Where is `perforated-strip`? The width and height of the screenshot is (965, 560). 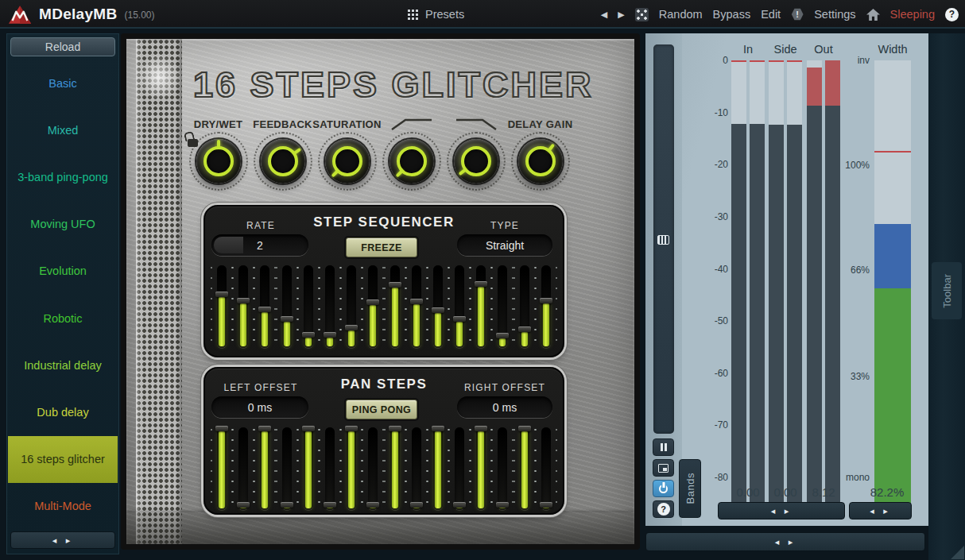
perforated-strip is located at coordinates (159, 292).